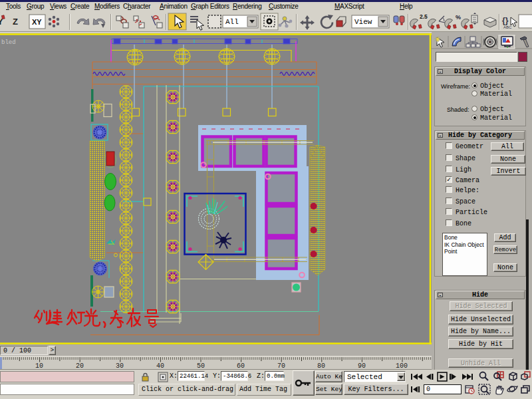 This screenshot has width=532, height=399. What do you see at coordinates (508, 27) in the screenshot?
I see `svg-text: ABC` at bounding box center [508, 27].